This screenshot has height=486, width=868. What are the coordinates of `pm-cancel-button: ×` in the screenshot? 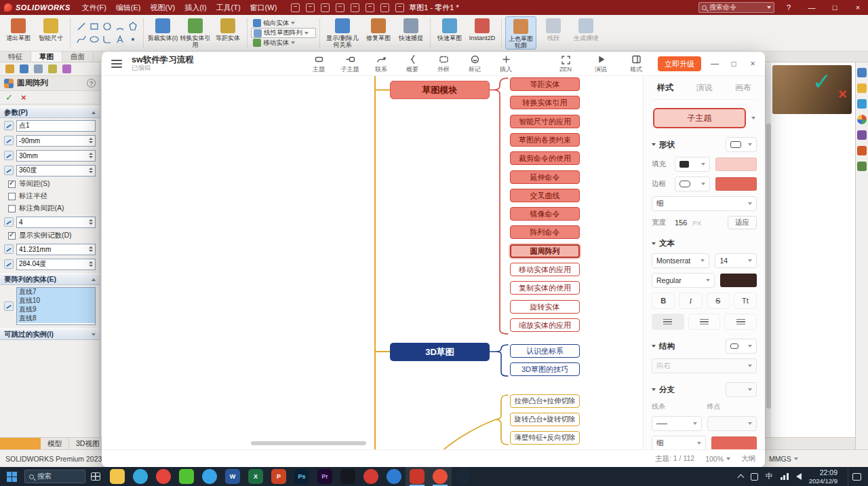 It's located at (24, 98).